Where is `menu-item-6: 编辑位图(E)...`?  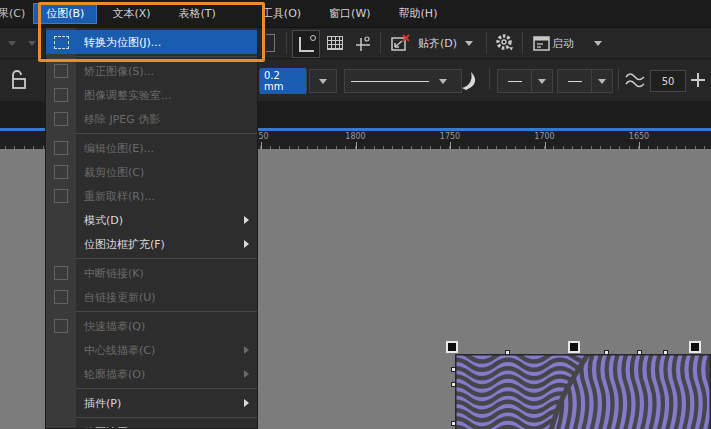 menu-item-6: 编辑位图(E)... is located at coordinates (152, 148).